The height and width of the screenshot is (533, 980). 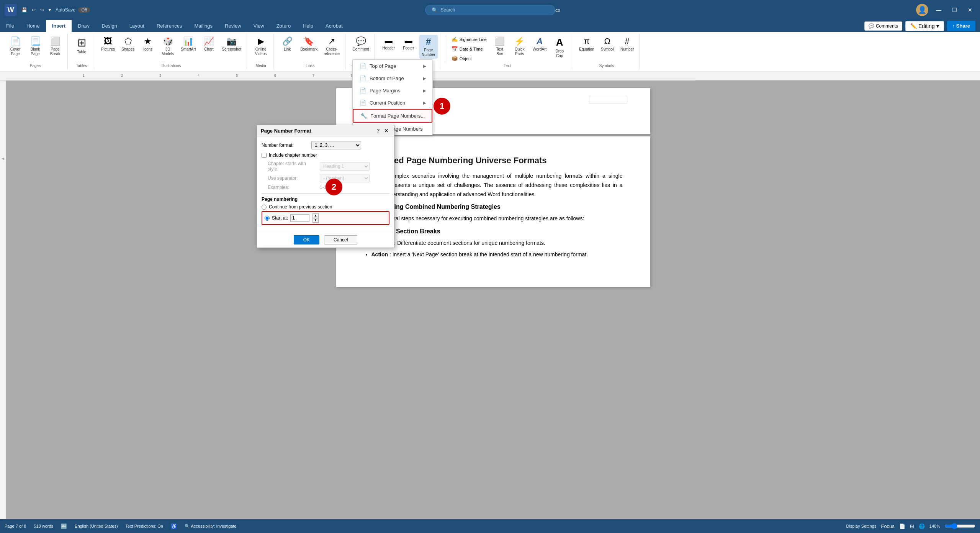 What do you see at coordinates (261, 65) in the screenshot?
I see `media-label: Media` at bounding box center [261, 65].